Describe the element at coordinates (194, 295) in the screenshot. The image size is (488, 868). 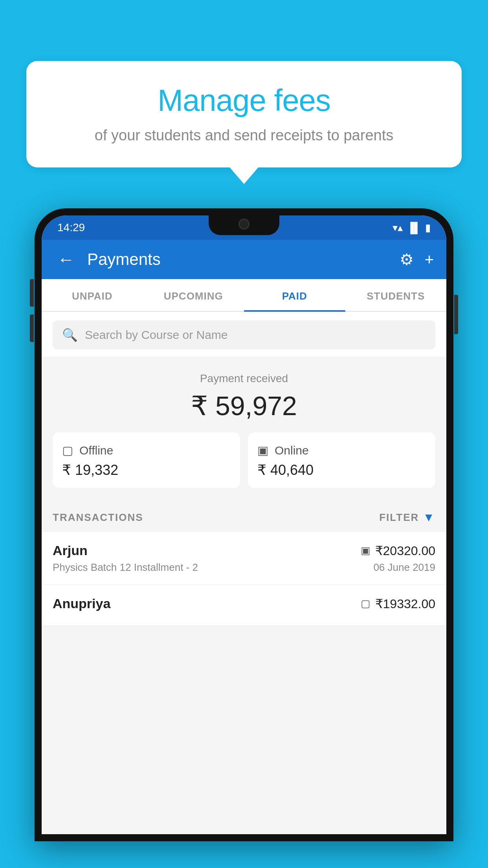
I see `tab-upcoming: UPCOMING` at that location.